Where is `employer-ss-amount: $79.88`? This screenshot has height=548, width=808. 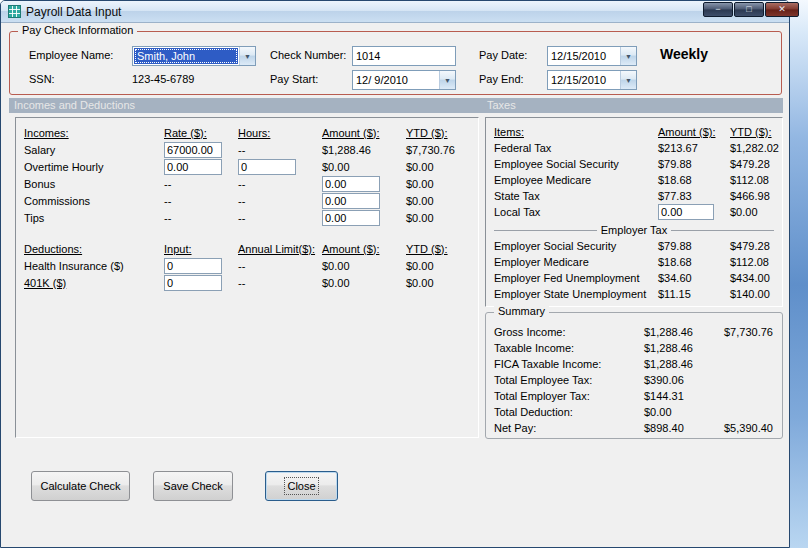
employer-ss-amount: $79.88 is located at coordinates (694, 246).